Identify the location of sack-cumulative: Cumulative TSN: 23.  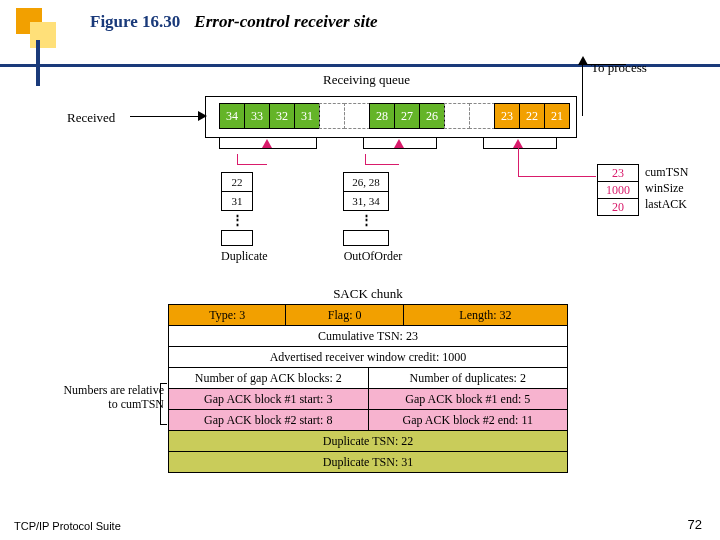
(368, 336).